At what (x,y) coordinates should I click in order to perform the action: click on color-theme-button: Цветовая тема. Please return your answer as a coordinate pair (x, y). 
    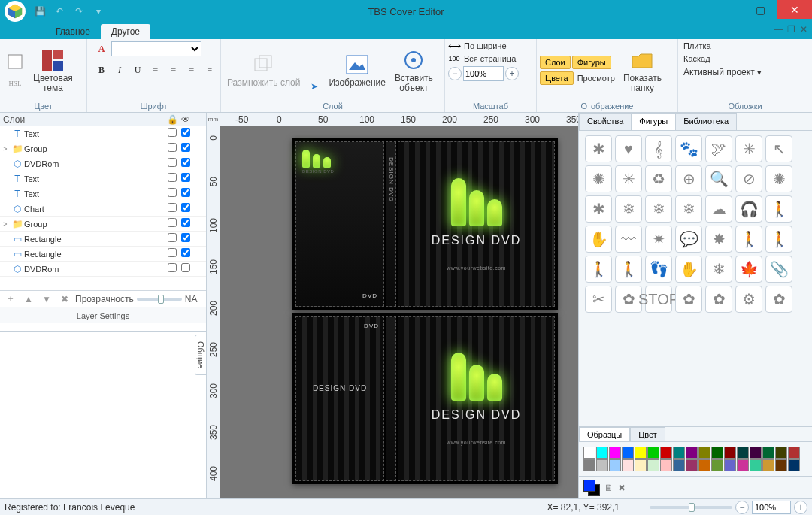
    Looking at the image, I should click on (53, 71).